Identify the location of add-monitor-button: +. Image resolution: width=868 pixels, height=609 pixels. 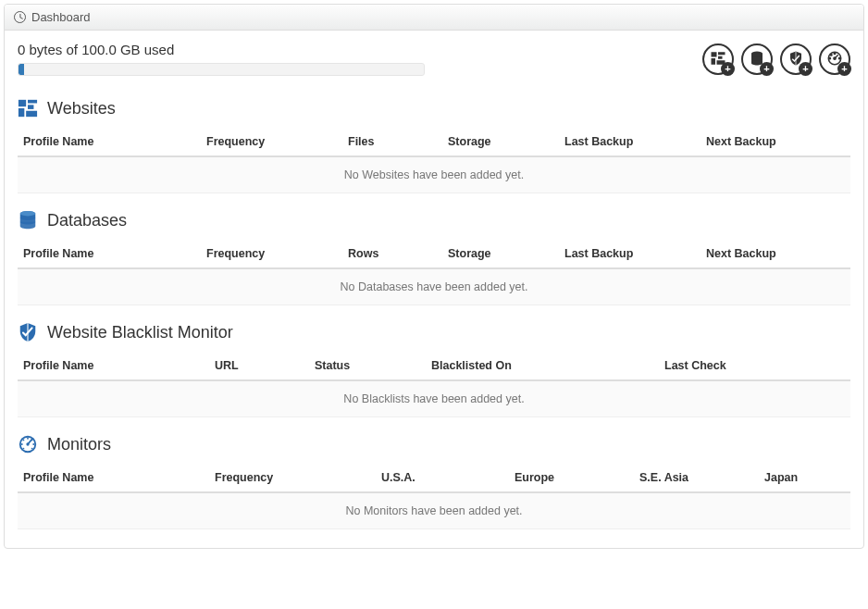
(835, 59).